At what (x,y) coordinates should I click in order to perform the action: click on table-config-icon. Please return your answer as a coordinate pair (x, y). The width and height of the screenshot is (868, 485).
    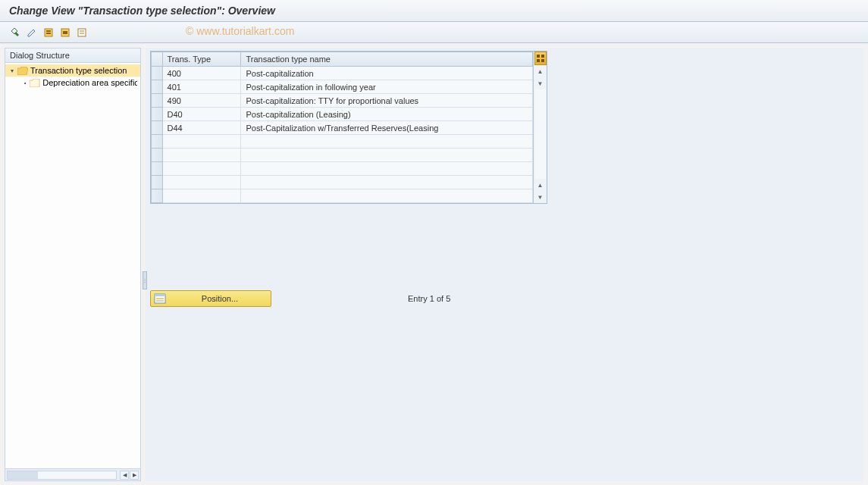
    Looking at the image, I should click on (541, 58).